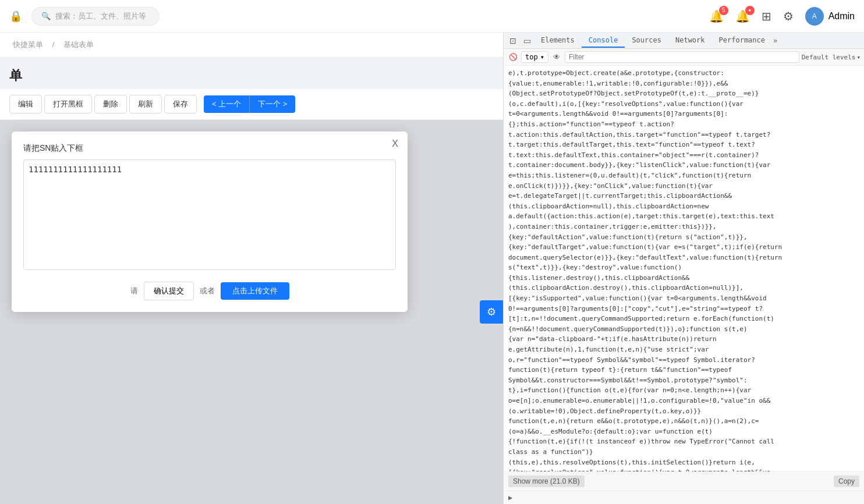  Describe the element at coordinates (16, 16) in the screenshot. I see `lock-icon: 🔒` at that location.